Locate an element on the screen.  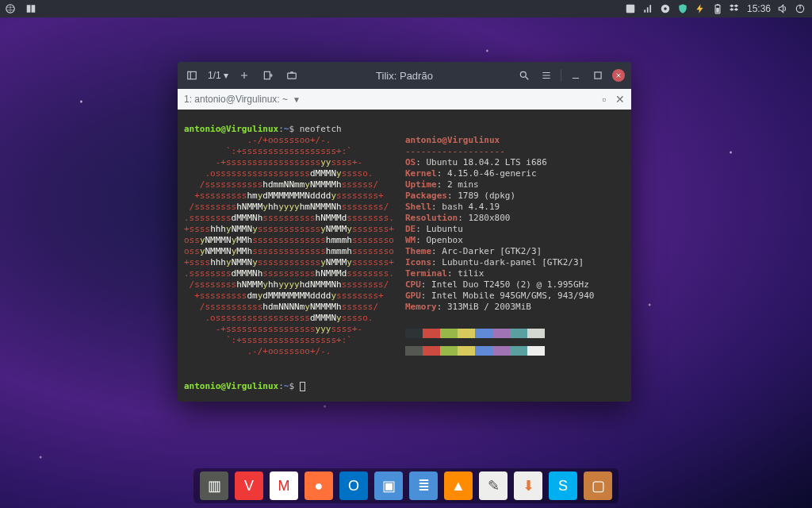
tab-maximize-icon: ▫ is located at coordinates (604, 99).